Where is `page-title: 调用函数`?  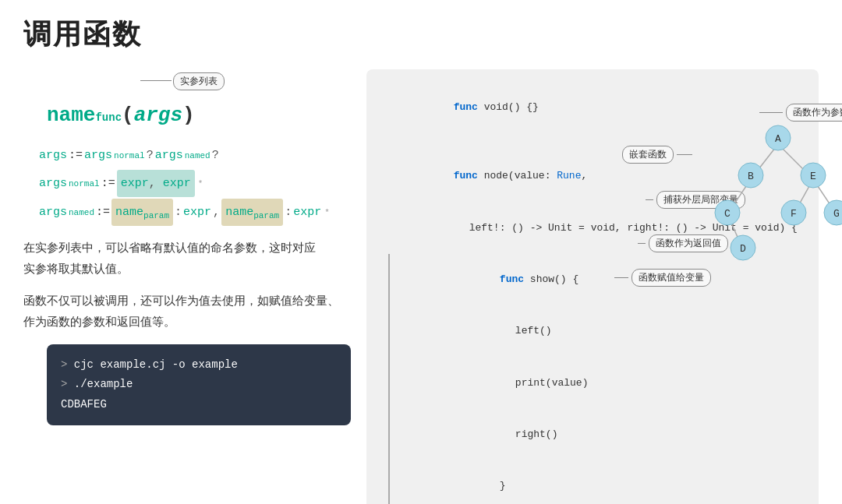 page-title: 调用函数 is located at coordinates (421, 34).